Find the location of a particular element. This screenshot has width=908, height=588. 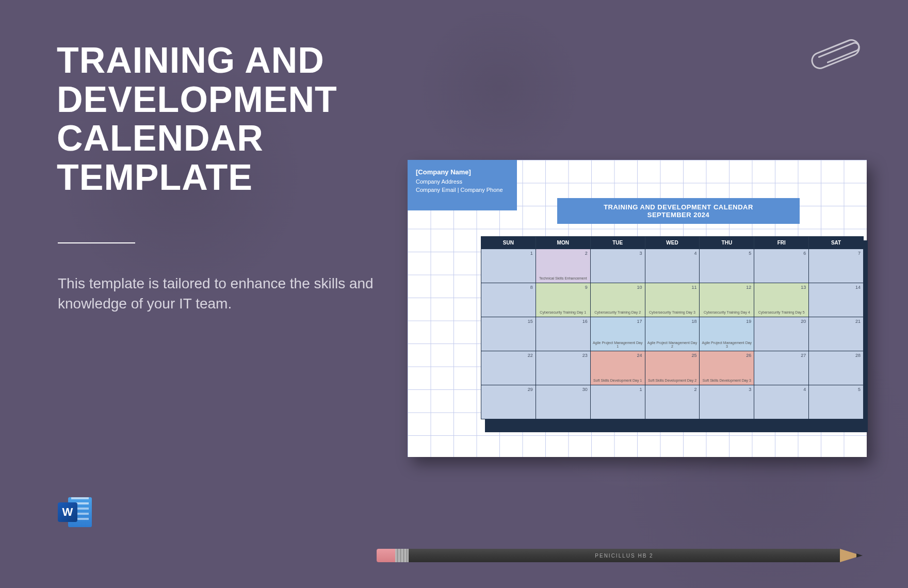

pencil-icon: PENICILLUS HB 2 is located at coordinates (619, 556).